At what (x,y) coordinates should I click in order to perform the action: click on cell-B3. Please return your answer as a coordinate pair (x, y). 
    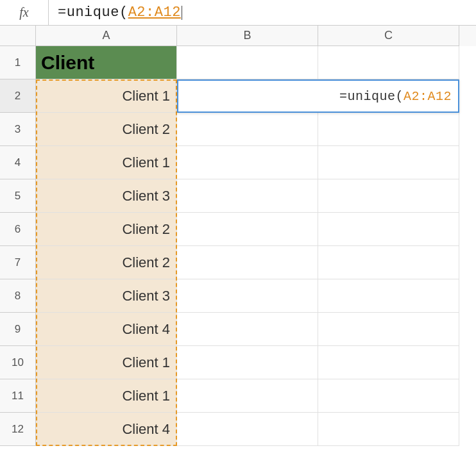
    Looking at the image, I should click on (248, 129).